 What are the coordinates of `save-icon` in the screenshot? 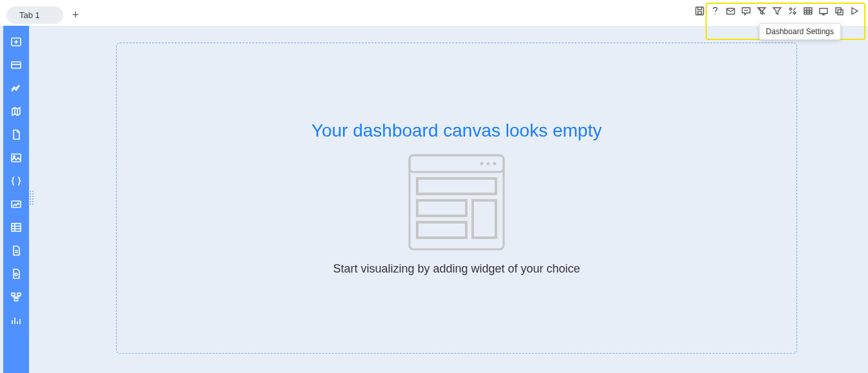 It's located at (700, 11).